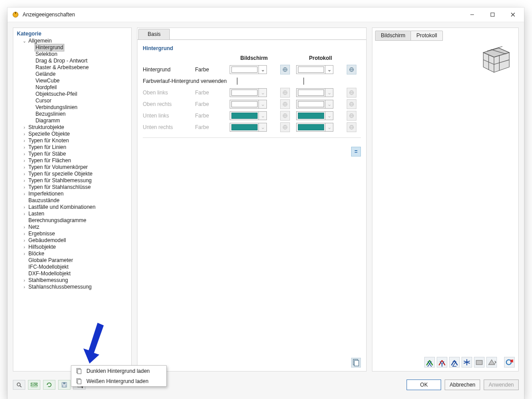 The width and height of the screenshot is (532, 399). I want to click on tree-item: ›Typen für Stäbe, so click(72, 154).